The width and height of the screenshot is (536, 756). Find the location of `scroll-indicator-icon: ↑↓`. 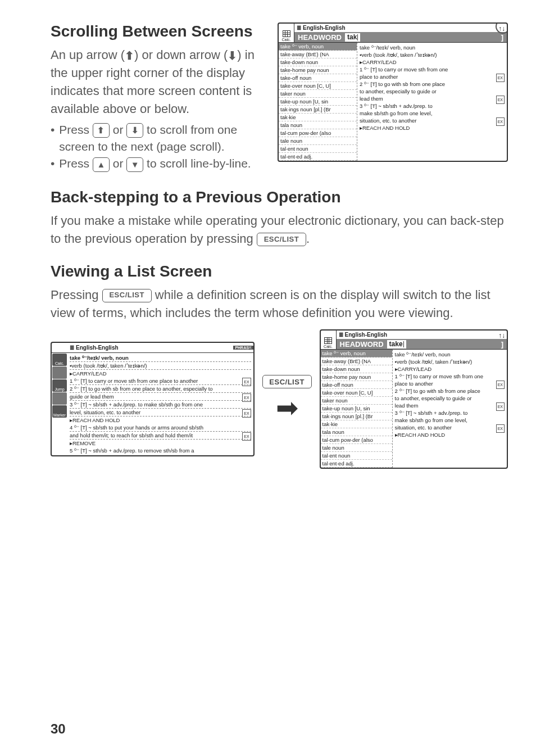

scroll-indicator-icon: ↑↓ is located at coordinates (502, 336).